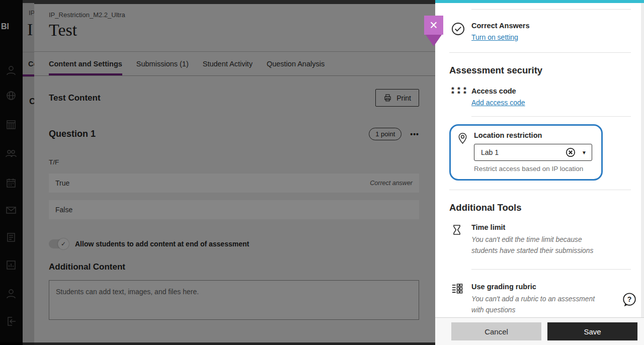 The image size is (644, 345). Describe the element at coordinates (461, 300) in the screenshot. I see `grading-rubric-icon` at that location.